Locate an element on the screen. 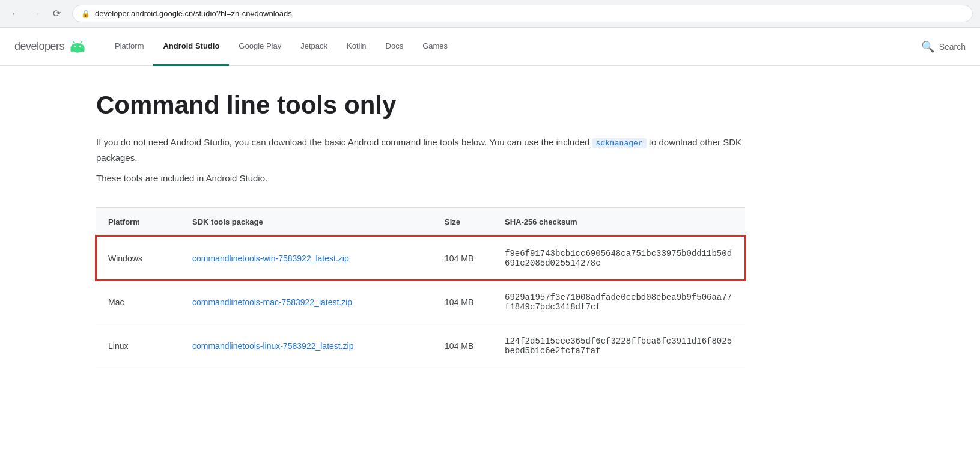 Image resolution: width=980 pixels, height=459 pixels. col-platform: Platform is located at coordinates (138, 222).